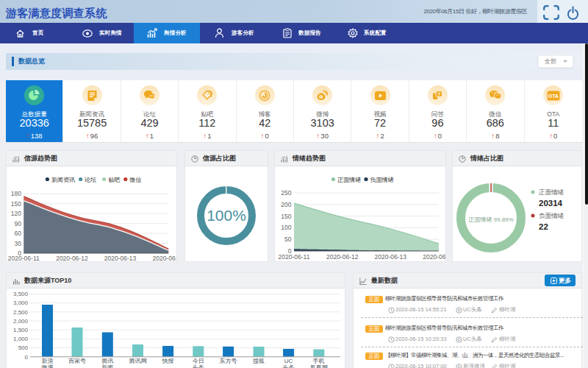 This screenshot has height=368, width=588. I want to click on svg-text: 250, so click(286, 193).